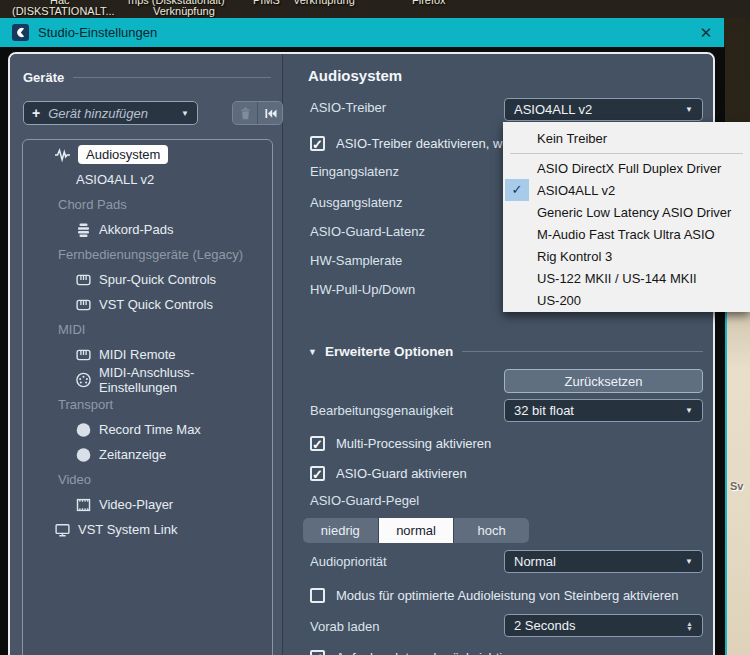  Describe the element at coordinates (36, 113) in the screenshot. I see `plus-icon: +` at that location.